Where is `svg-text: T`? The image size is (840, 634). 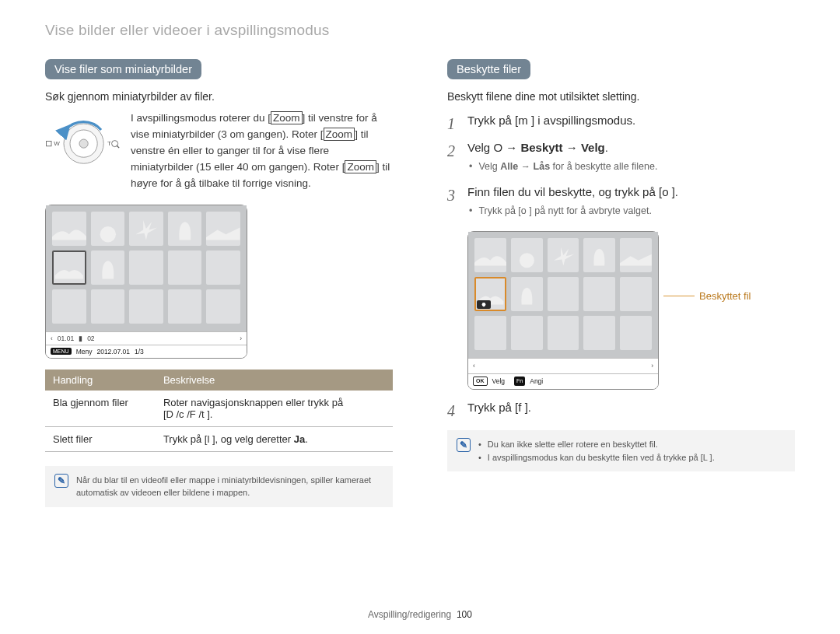 svg-text: T is located at coordinates (109, 143).